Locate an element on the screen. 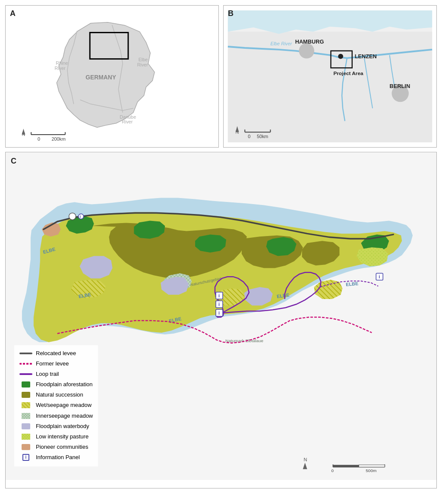 This screenshot has height=504, width=442. legend-symbol-floodplain-aforestation is located at coordinates (26, 384).